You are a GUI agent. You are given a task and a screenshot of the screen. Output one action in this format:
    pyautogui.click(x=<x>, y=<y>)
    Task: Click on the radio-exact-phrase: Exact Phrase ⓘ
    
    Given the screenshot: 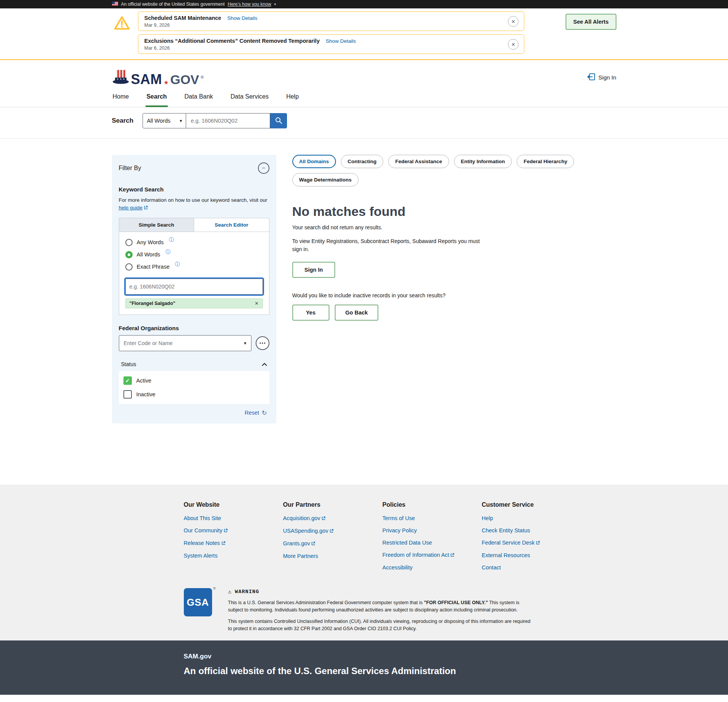 What is the action you would take?
    pyautogui.click(x=194, y=267)
    